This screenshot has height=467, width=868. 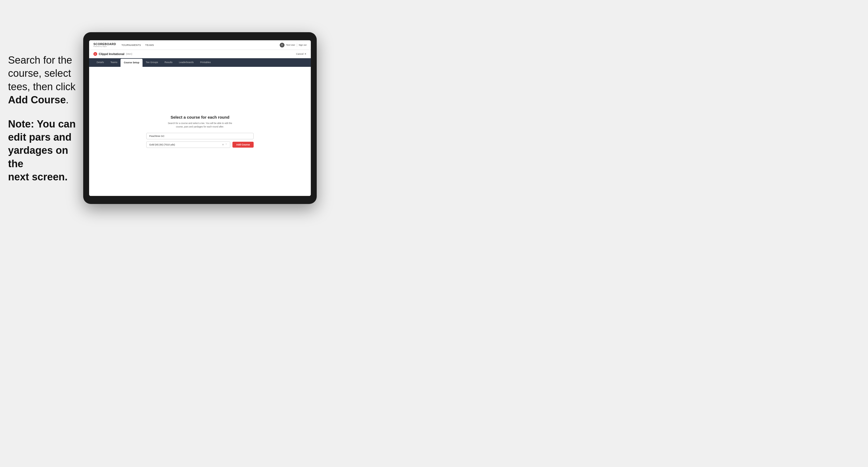 What do you see at coordinates (38, 177) in the screenshot?
I see `note-line4: next screen.` at bounding box center [38, 177].